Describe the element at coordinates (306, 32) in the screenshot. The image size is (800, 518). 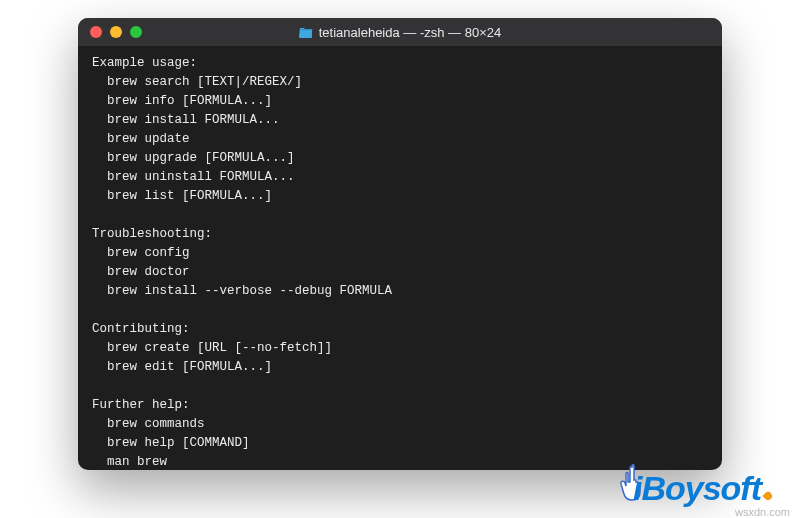
I see `home-folder-icon` at that location.